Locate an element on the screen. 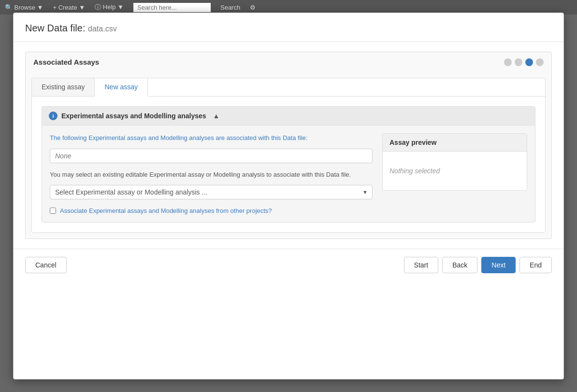 This screenshot has width=577, height=392. checkbox-label: Associate Experimental assays and Modell… is located at coordinates (166, 210).